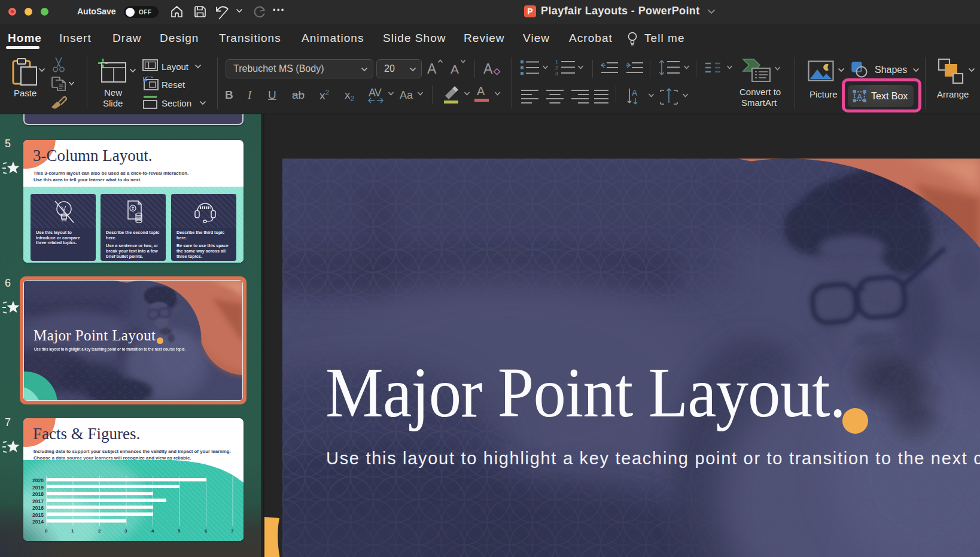  What do you see at coordinates (556, 62) in the screenshot?
I see `svg-text: 1` at bounding box center [556, 62].